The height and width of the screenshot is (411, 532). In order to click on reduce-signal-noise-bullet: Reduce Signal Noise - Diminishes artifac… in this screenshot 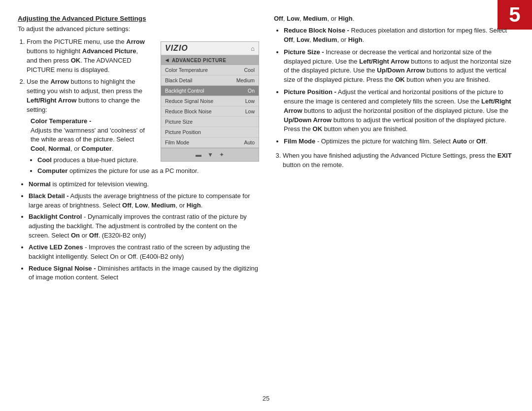, I will do `click(144, 274)`.